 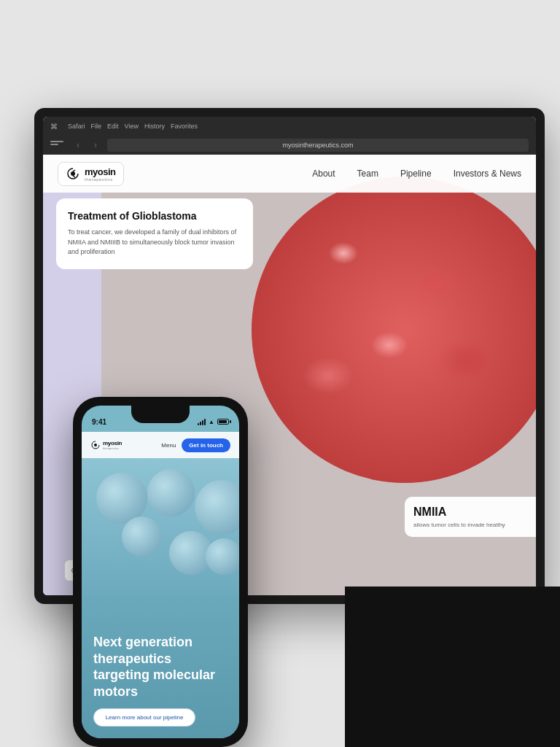 I want to click on apple-icon: ⌘, so click(x=55, y=126).